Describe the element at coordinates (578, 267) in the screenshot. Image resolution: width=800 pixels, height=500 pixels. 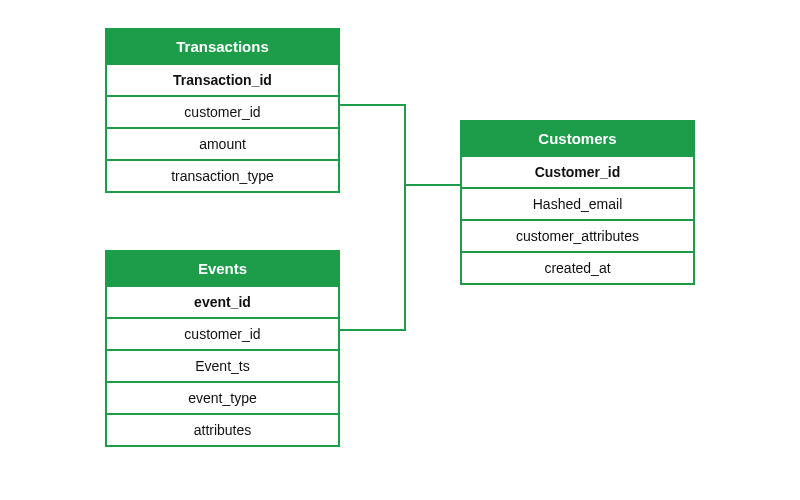
I see `column: created_at` at that location.